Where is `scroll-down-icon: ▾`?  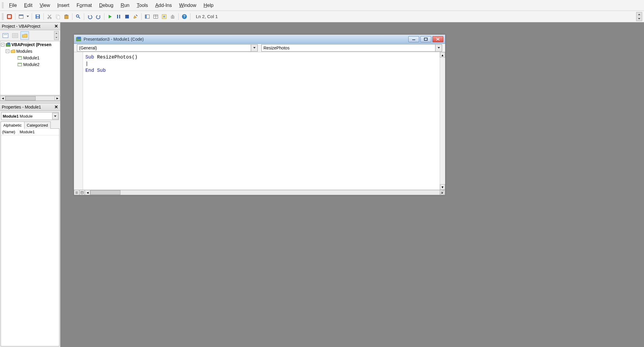
scroll-down-icon: ▾ is located at coordinates (442, 187).